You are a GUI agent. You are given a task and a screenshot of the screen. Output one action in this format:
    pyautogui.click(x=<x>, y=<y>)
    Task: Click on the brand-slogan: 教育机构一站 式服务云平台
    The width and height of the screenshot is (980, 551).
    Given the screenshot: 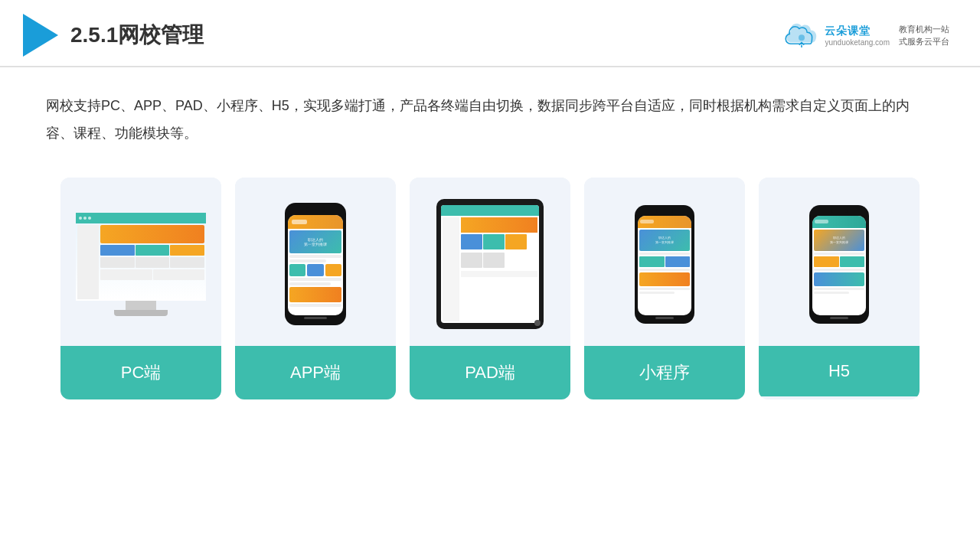 What is the action you would take?
    pyautogui.click(x=924, y=35)
    